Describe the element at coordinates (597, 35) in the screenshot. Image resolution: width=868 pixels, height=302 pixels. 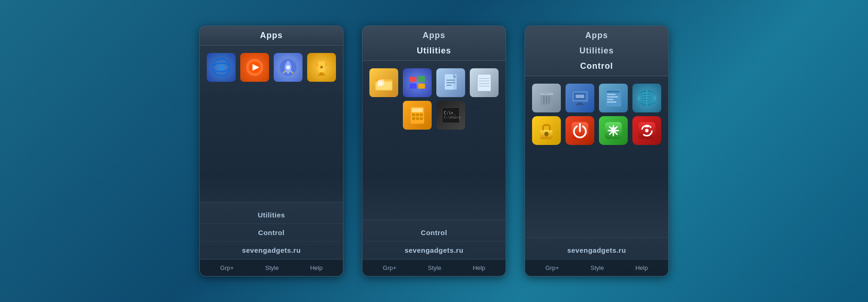
I see `nav-apps-3: Apps` at that location.